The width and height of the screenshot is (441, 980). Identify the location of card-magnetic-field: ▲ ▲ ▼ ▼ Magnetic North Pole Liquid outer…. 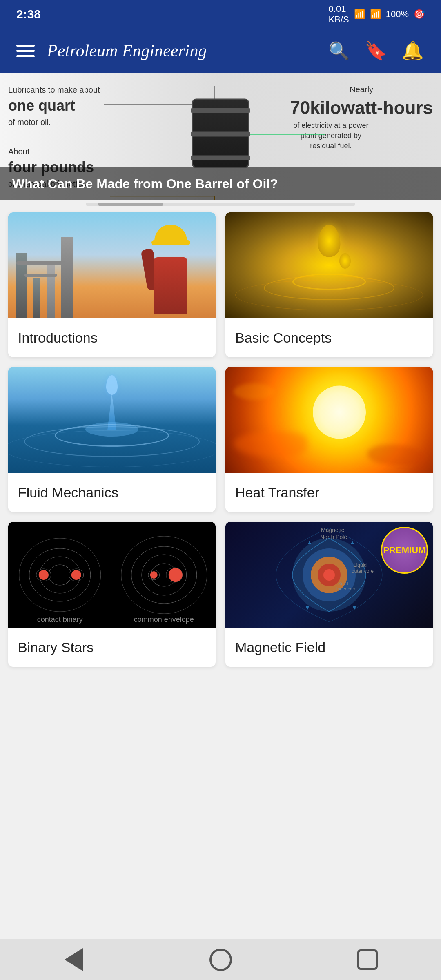
(329, 595).